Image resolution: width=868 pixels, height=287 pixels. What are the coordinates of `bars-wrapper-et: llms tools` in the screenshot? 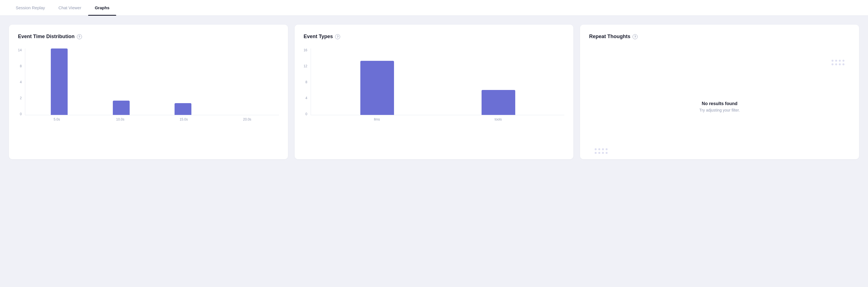 It's located at (437, 85).